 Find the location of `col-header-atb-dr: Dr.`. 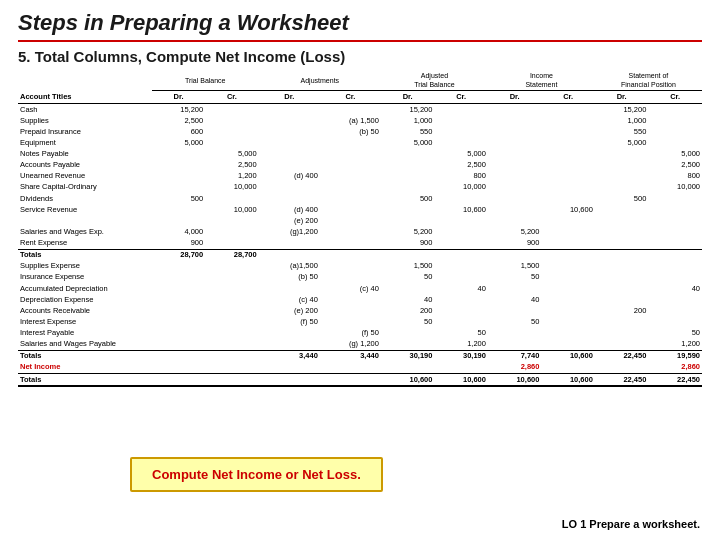

col-header-atb-dr: Dr. is located at coordinates (408, 96).